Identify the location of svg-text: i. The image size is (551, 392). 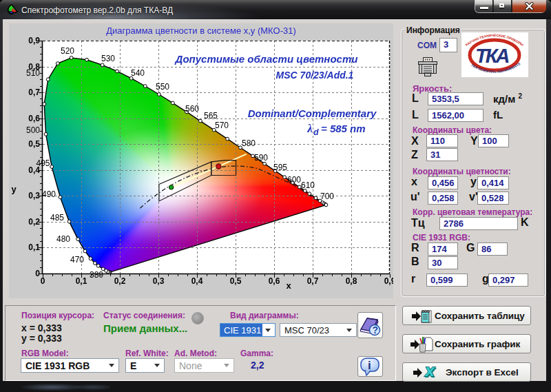
(369, 365).